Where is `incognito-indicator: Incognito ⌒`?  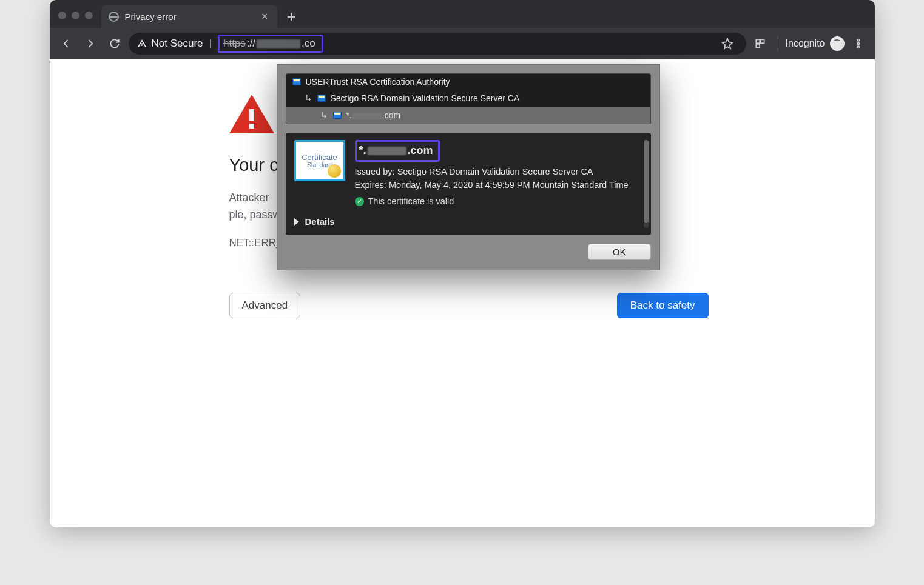
incognito-indicator: Incognito ⌒ is located at coordinates (815, 44).